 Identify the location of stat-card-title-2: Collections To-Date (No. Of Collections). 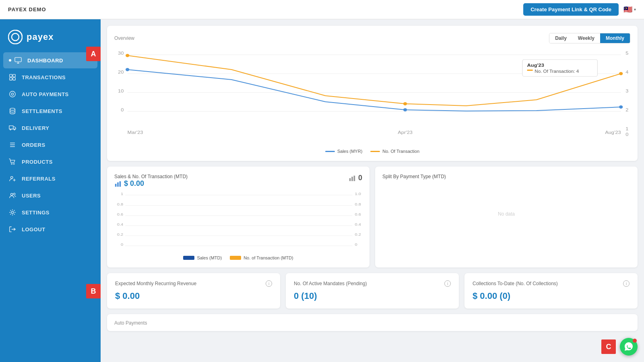
(515, 284).